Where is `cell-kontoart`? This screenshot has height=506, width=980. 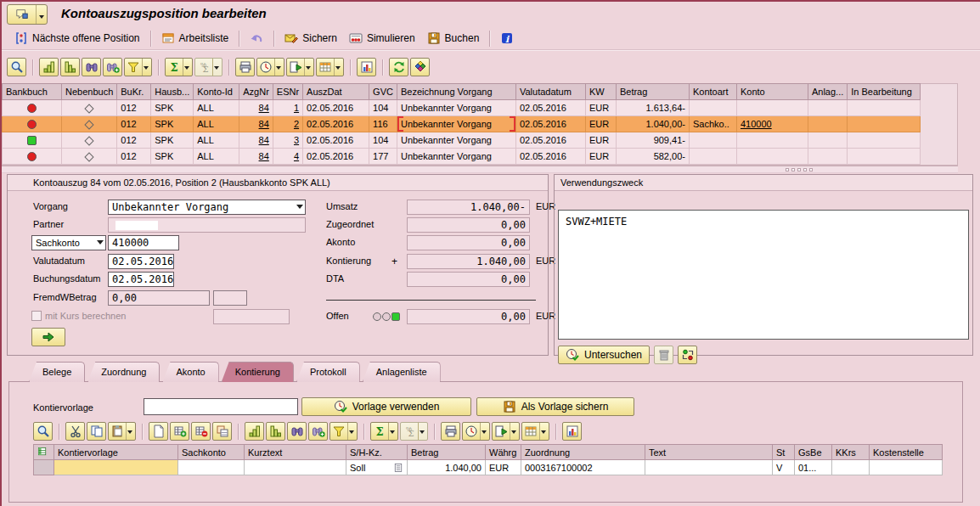 cell-kontoart is located at coordinates (712, 141).